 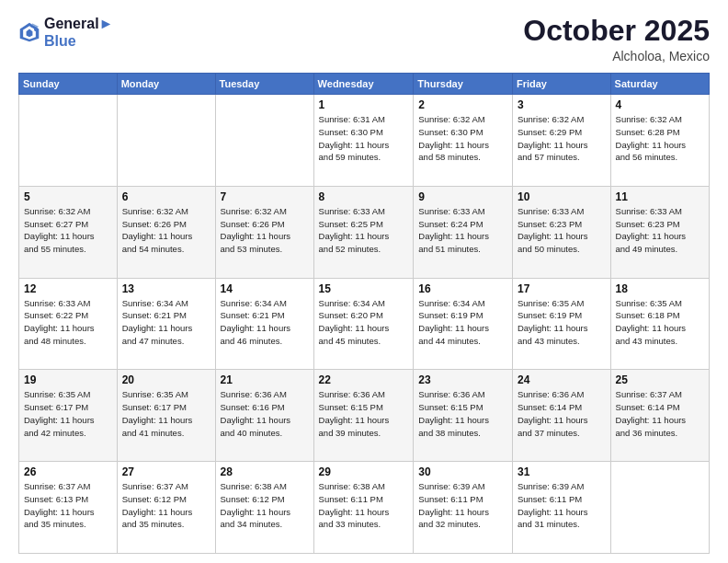 I want to click on day-number: 28, so click(x=265, y=472).